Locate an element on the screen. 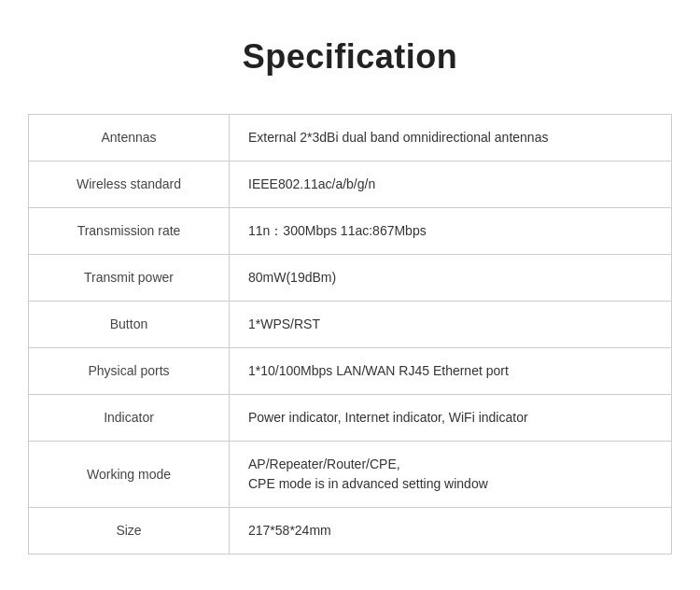 The width and height of the screenshot is (700, 590). spec-value: 80mW(19dBm) is located at coordinates (451, 278).